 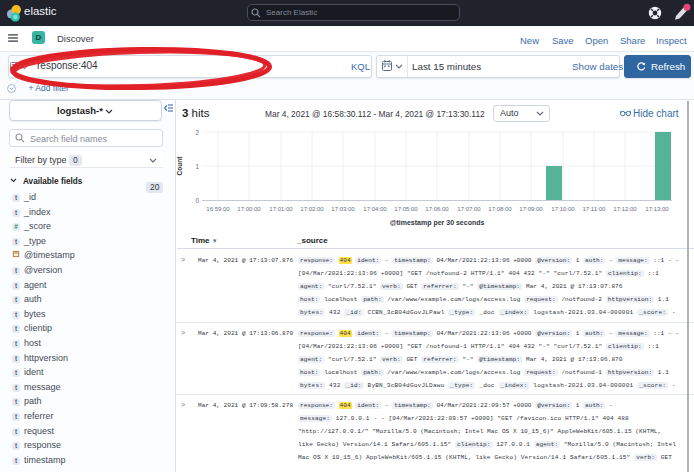 What do you see at coordinates (437, 209) in the screenshot?
I see `svg-text: 17:06:00` at bounding box center [437, 209].